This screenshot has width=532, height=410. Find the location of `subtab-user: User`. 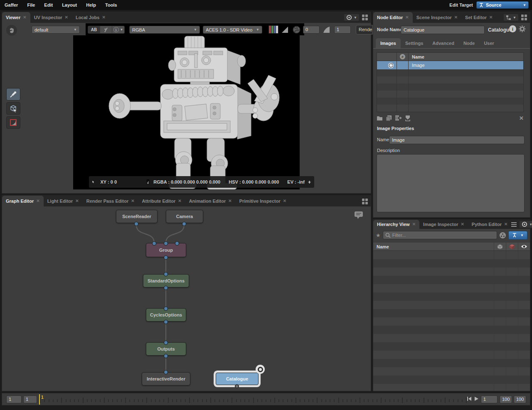

subtab-user: User is located at coordinates (489, 43).